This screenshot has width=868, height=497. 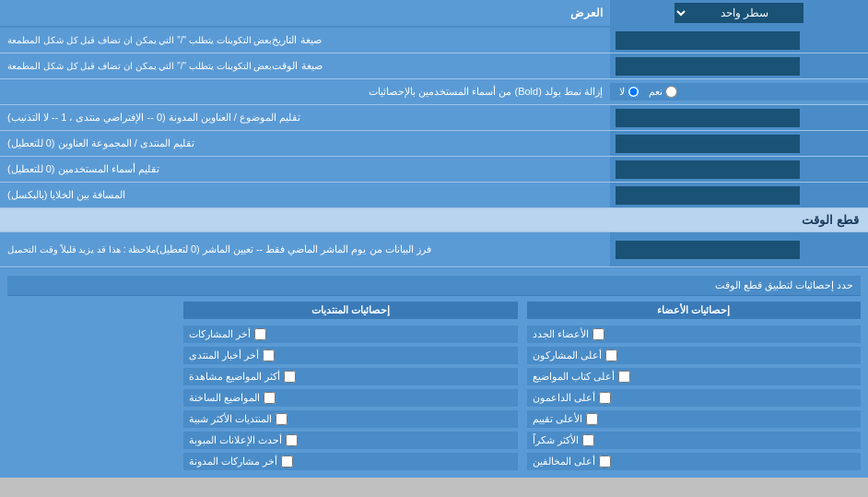 What do you see at coordinates (350, 441) in the screenshot?
I see `posts-item-5: أحدث الإعلانات المبوبة` at bounding box center [350, 441].